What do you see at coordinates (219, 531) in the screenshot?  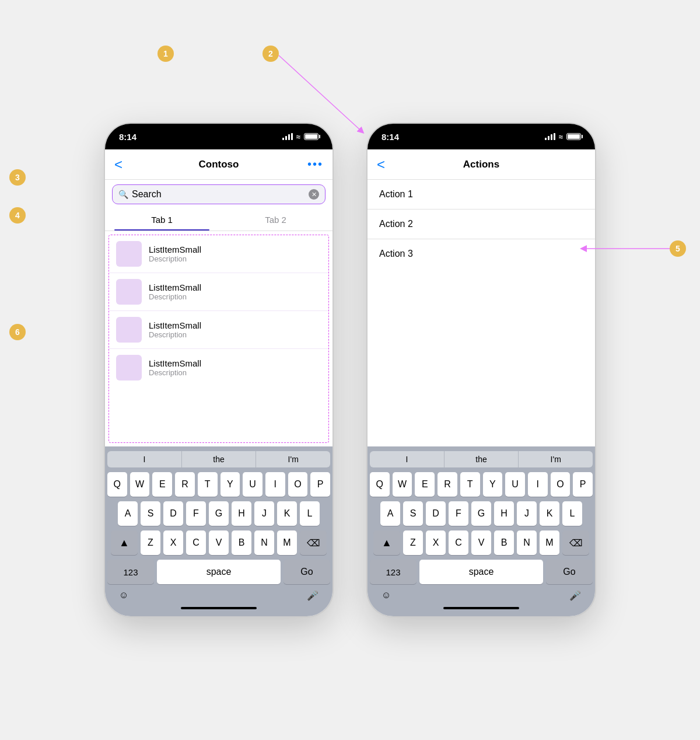 I see `keyboard-left: I the I'm Q W E R T Y U I O P A S D F G …` at bounding box center [219, 531].